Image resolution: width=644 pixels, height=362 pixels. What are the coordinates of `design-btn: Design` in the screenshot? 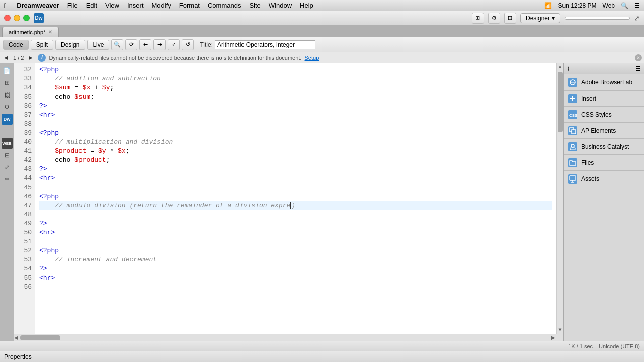 It's located at (70, 45).